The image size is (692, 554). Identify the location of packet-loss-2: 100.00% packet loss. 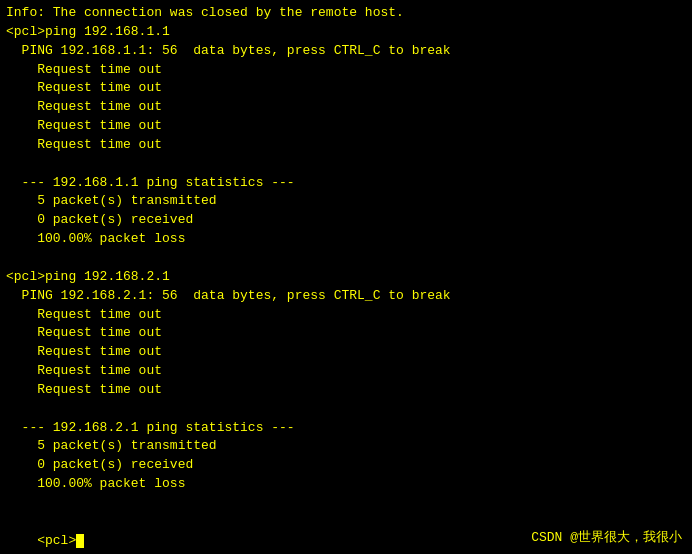
(346, 484).